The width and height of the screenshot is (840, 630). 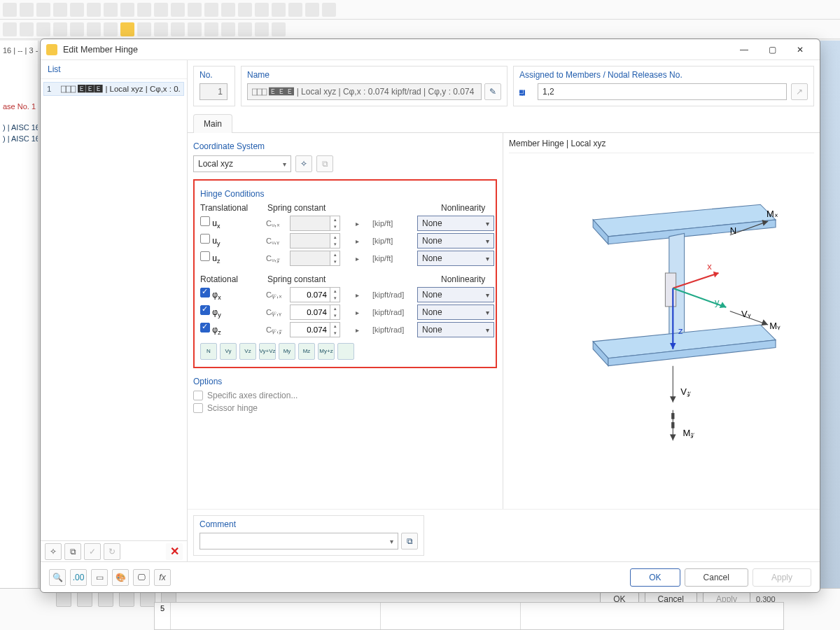 I want to click on spring-symbol: Cᵤ,𝓏, so click(x=276, y=259).